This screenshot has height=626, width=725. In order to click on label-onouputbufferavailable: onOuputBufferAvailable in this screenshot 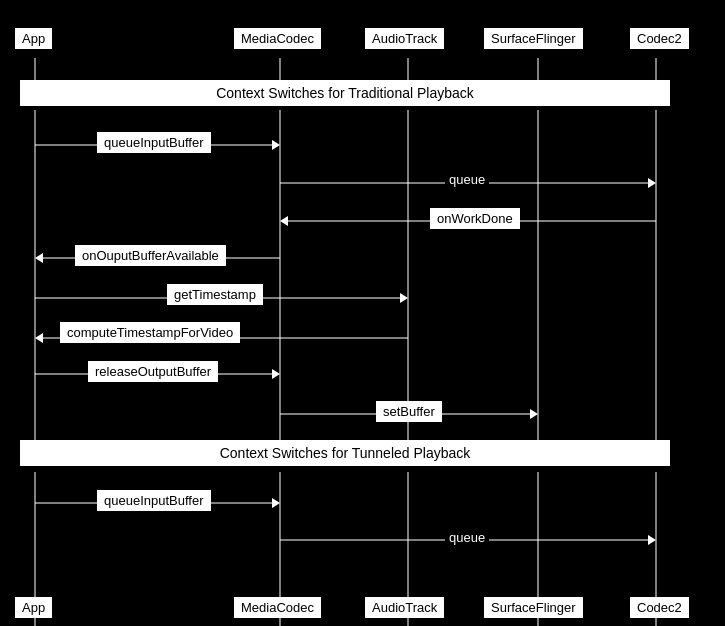, I will do `click(150, 256)`.